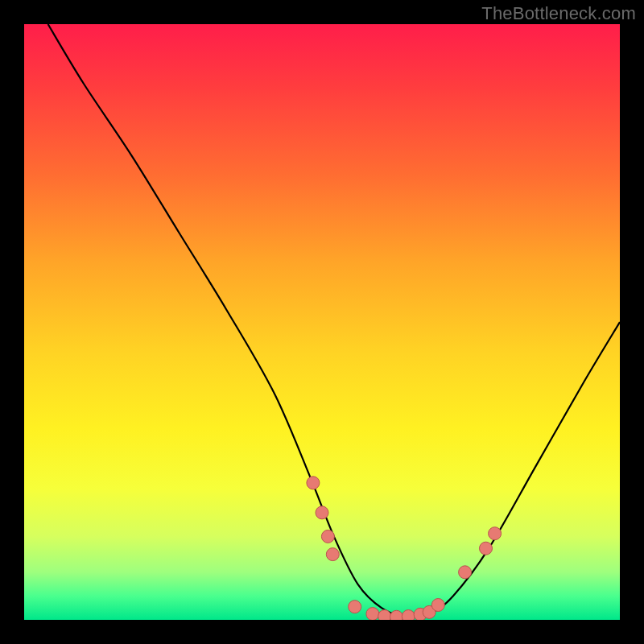  I want to click on data-points-group, so click(404, 548).